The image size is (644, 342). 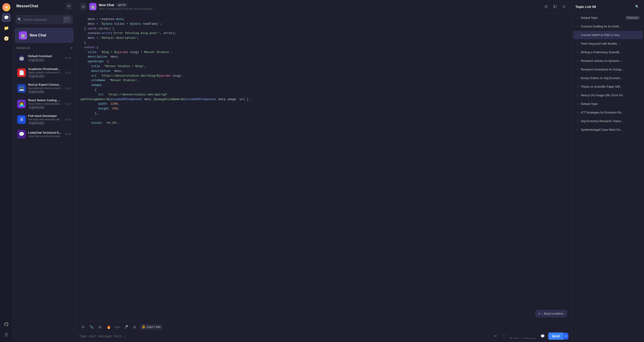 What do you see at coordinates (586, 6) in the screenshot?
I see `right-sidebar-title: Topic List 59` at bounding box center [586, 6].